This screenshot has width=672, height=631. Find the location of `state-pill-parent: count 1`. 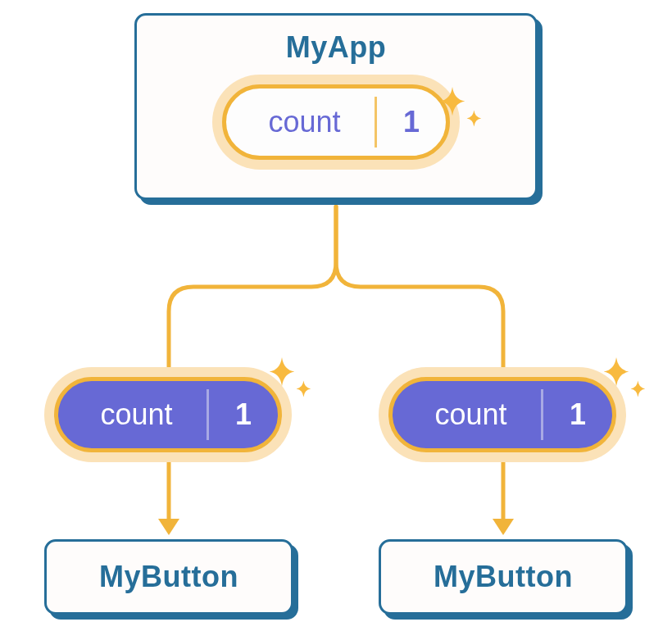

state-pill-parent: count 1 is located at coordinates (336, 122).